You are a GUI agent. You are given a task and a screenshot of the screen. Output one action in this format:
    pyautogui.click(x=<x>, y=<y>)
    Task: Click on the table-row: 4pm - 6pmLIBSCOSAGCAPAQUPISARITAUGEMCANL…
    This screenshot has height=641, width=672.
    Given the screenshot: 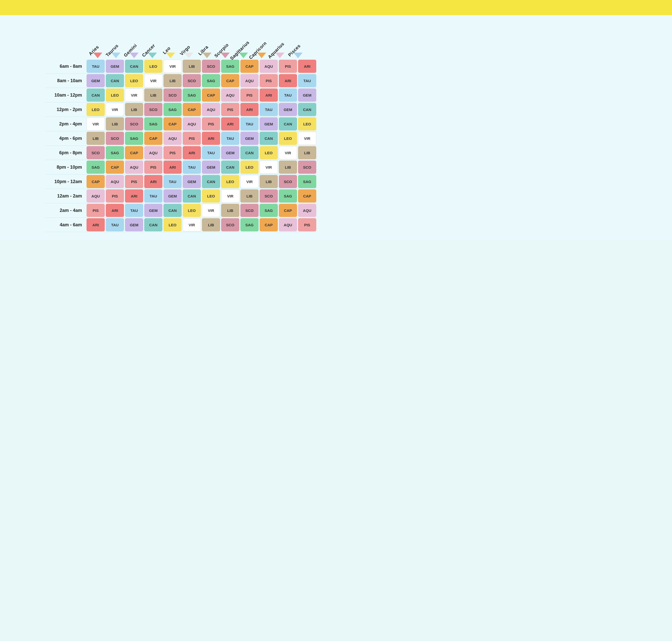 What is the action you would take?
    pyautogui.click(x=181, y=138)
    